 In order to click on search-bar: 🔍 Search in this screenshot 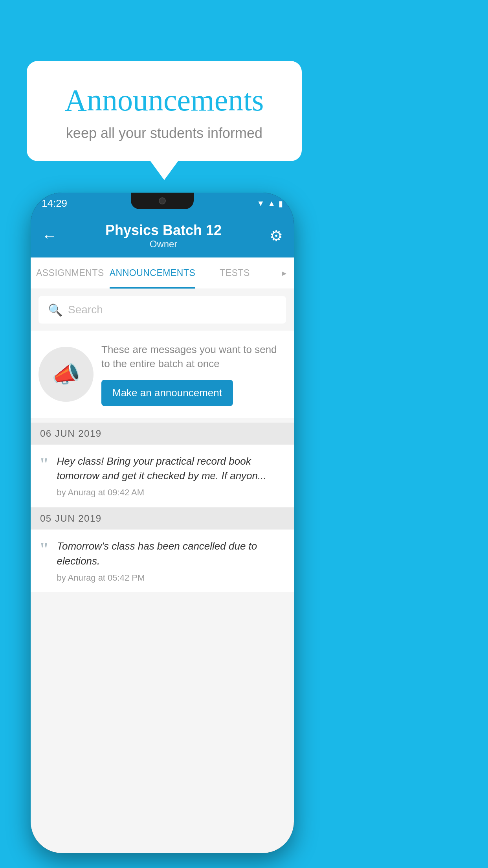, I will do `click(162, 310)`.